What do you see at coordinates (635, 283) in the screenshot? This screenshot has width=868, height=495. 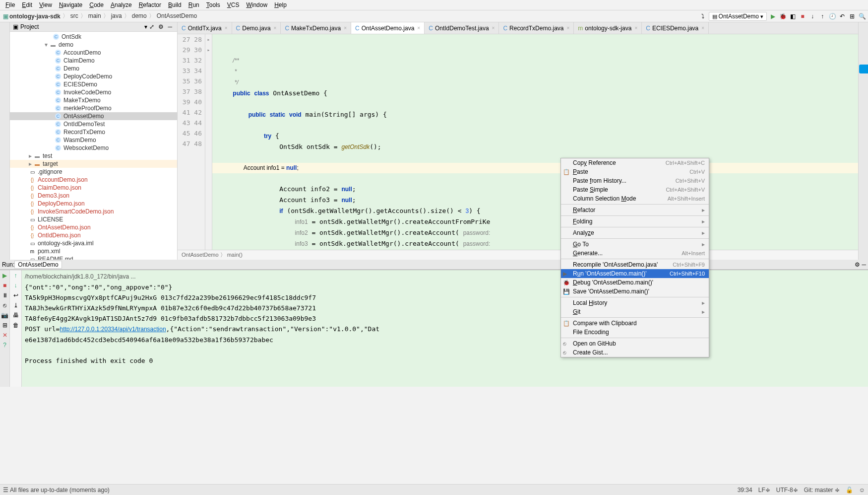 I see `context-menu-debug-ontassetdemo-main-: 🐞Debug 'OntAssetDemo.main()'` at bounding box center [635, 283].